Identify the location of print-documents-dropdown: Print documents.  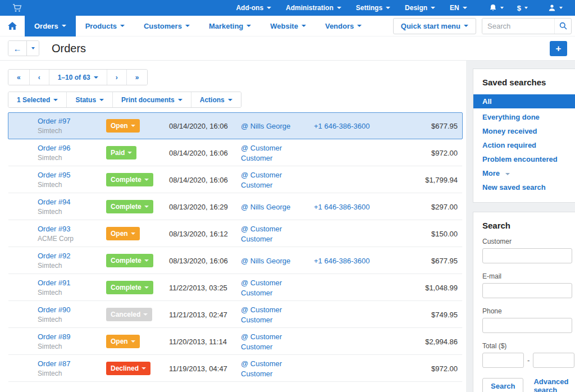
(152, 100).